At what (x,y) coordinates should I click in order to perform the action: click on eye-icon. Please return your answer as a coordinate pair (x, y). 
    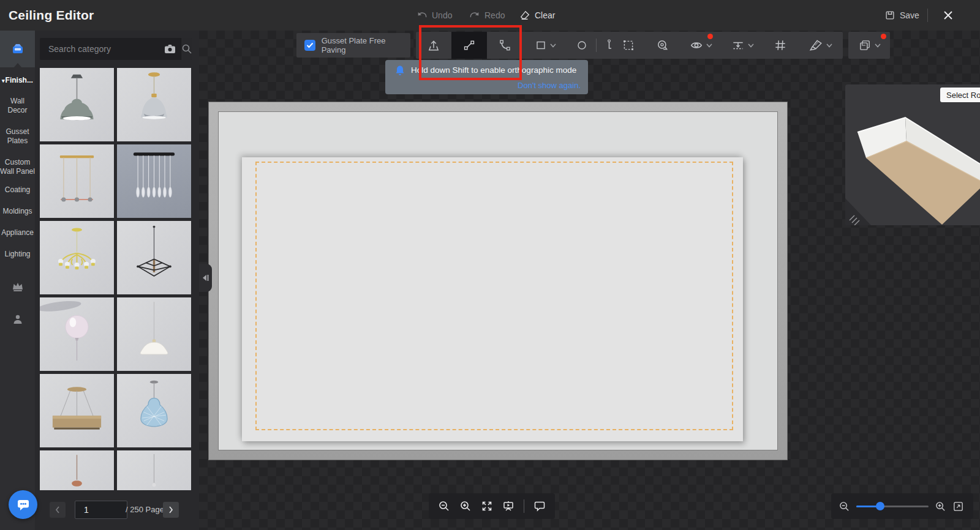
    Looking at the image, I should click on (696, 45).